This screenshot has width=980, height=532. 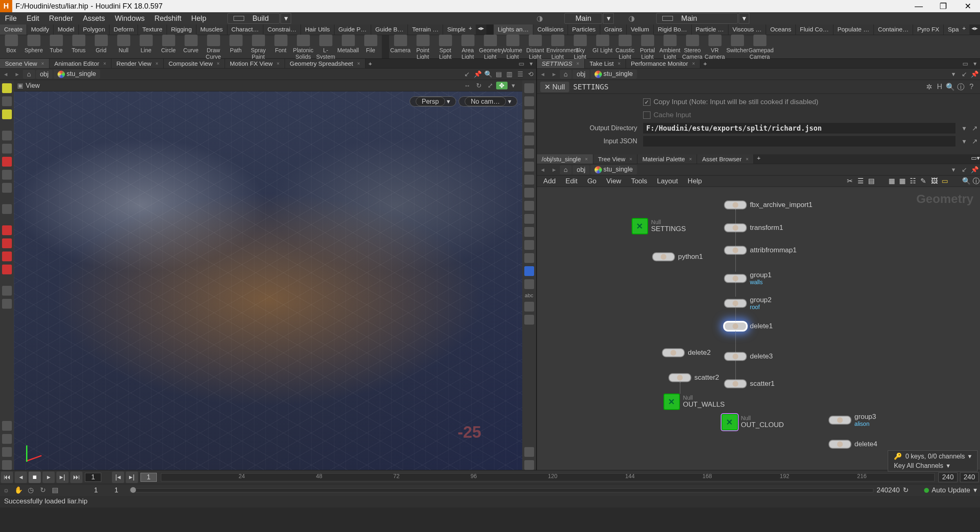 I want to click on shelf-right-arrow: ◂▸, so click(x=975, y=29).